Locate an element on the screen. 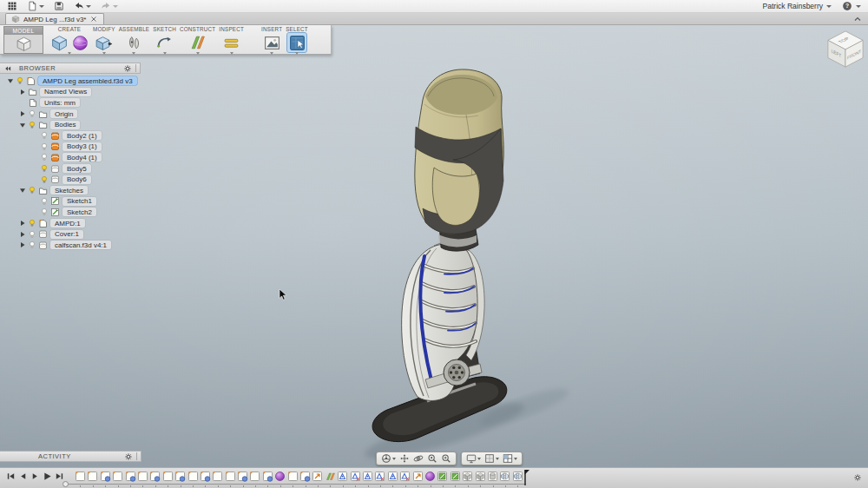 This screenshot has height=488, width=868. skip-end-button is located at coordinates (59, 476).